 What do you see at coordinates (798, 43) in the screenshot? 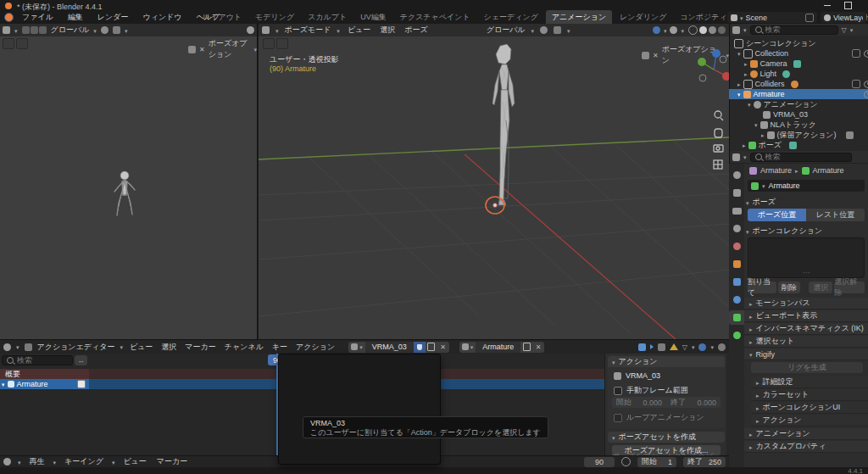
I see `outliner-row-scene-collection: シーンコレクション` at bounding box center [798, 43].